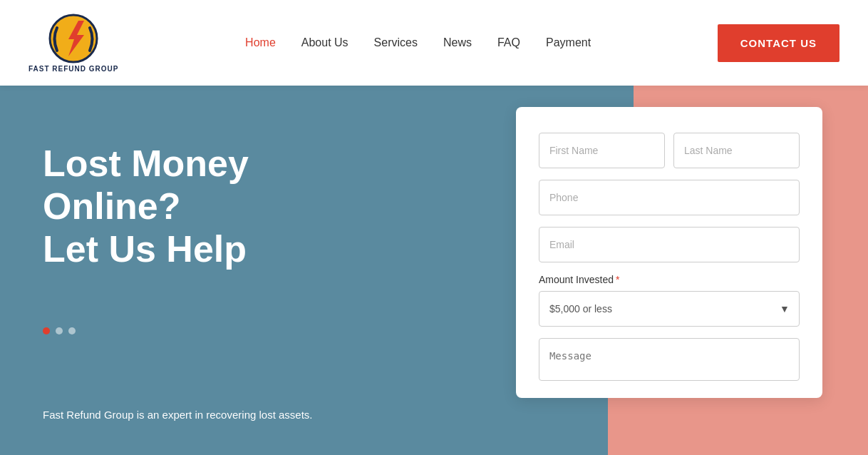 Image resolution: width=868 pixels, height=455 pixels. Describe the element at coordinates (617, 280) in the screenshot. I see `required-star: *` at that location.